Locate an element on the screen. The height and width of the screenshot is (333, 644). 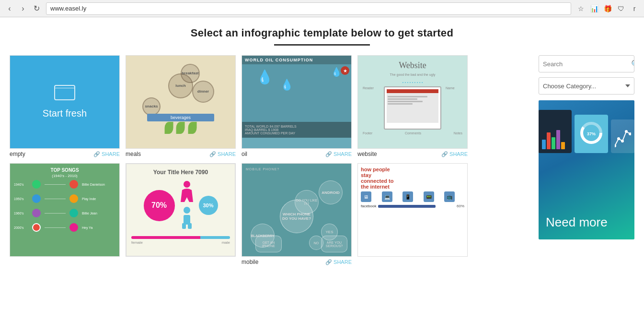
needmore-thumb: 37% is located at coordinates (586, 170).